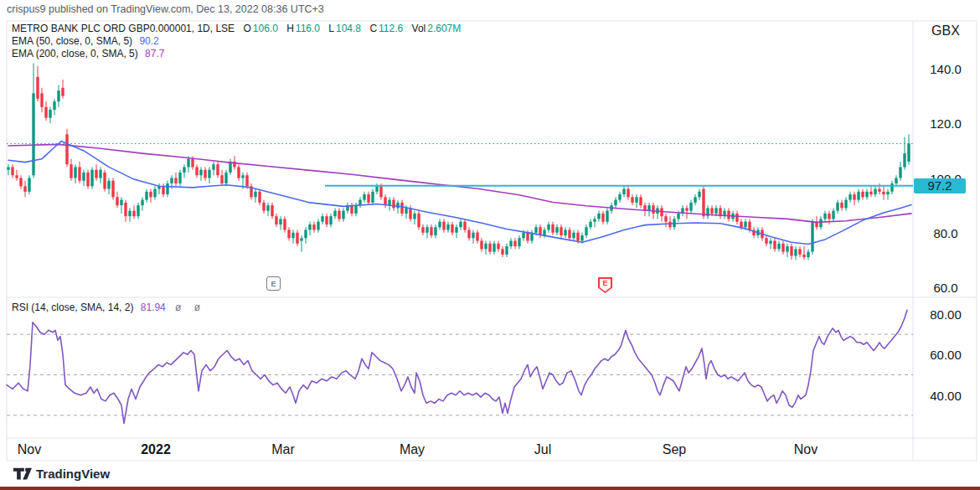 The width and height of the screenshot is (980, 490). Describe the element at coordinates (946, 69) in the screenshot. I see `price-tick: 140.0` at that location.